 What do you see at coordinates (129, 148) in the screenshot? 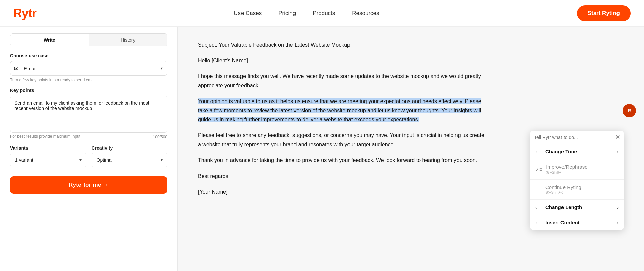
I see `creativity-label: Creativity` at bounding box center [129, 148].